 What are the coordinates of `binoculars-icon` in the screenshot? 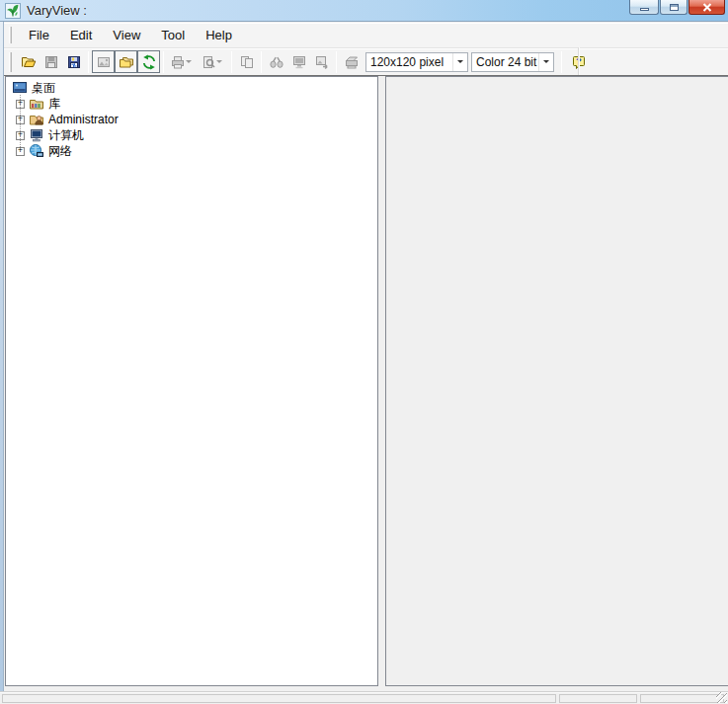 It's located at (277, 62).